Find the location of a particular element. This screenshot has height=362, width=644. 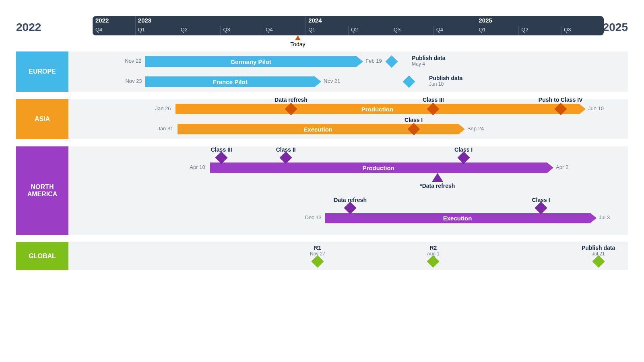

task-start-date: Dec 13 is located at coordinates (313, 217).